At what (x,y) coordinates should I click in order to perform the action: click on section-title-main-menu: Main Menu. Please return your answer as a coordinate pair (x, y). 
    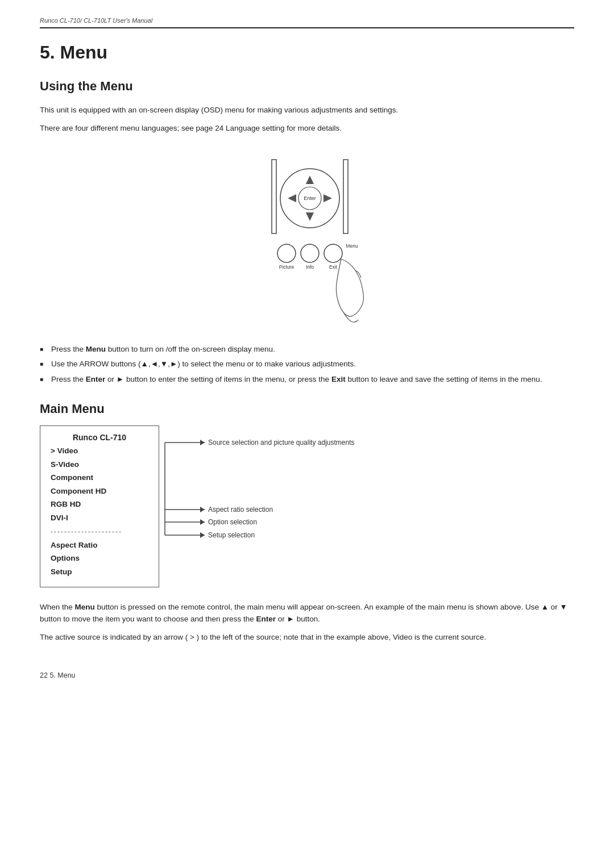
    Looking at the image, I should click on (307, 409).